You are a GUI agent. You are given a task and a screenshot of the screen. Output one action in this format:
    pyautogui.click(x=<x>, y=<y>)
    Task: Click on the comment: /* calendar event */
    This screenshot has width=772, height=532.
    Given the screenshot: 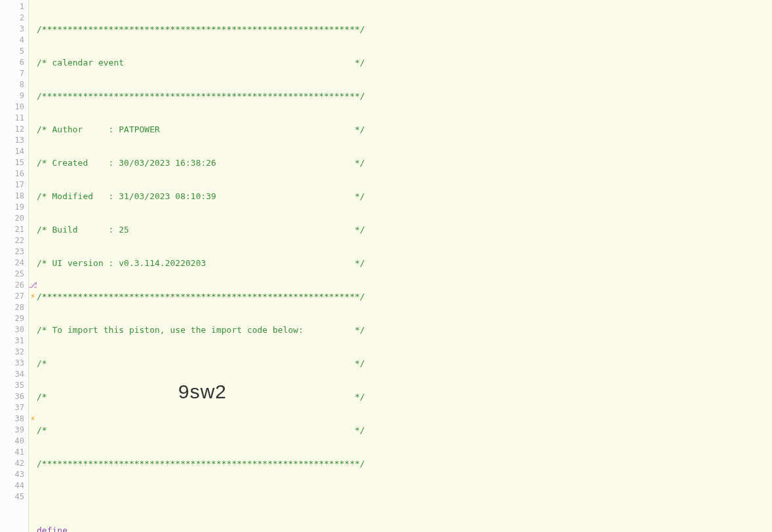 What is the action you would take?
    pyautogui.click(x=201, y=63)
    